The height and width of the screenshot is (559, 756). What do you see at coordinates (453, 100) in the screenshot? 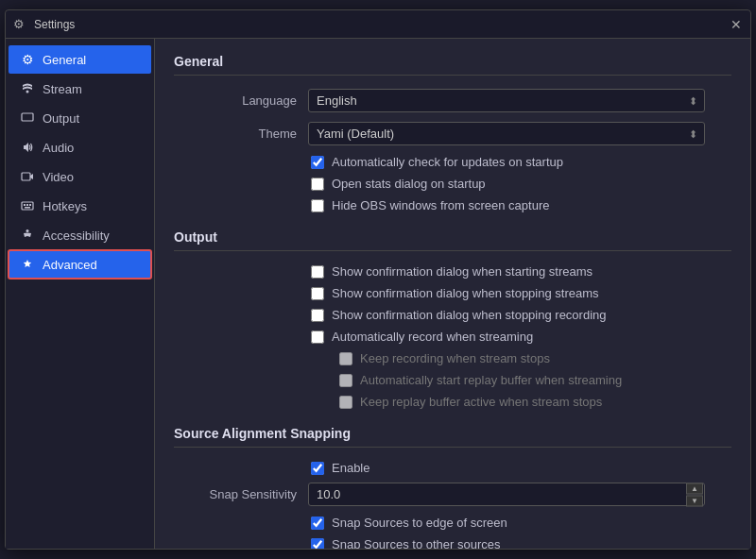
I see `language-row: Language English` at bounding box center [453, 100].